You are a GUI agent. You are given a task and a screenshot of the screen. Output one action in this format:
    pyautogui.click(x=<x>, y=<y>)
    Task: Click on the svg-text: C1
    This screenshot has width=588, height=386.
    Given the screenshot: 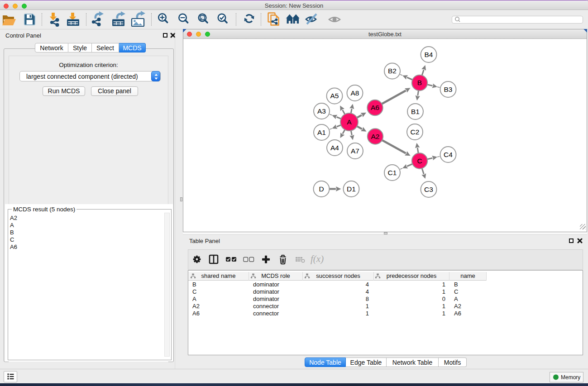 What is the action you would take?
    pyautogui.click(x=392, y=173)
    